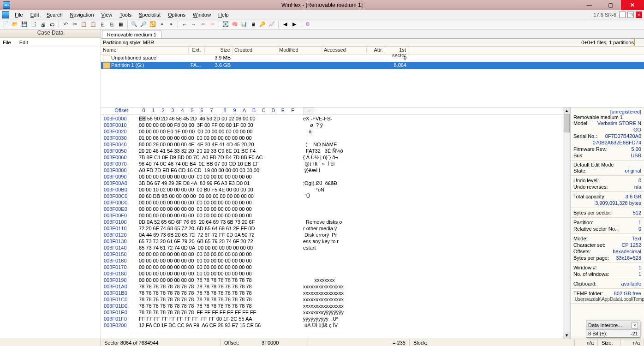 The image size is (644, 346). What do you see at coordinates (54, 15) in the screenshot?
I see `menu-search: Search` at bounding box center [54, 15].